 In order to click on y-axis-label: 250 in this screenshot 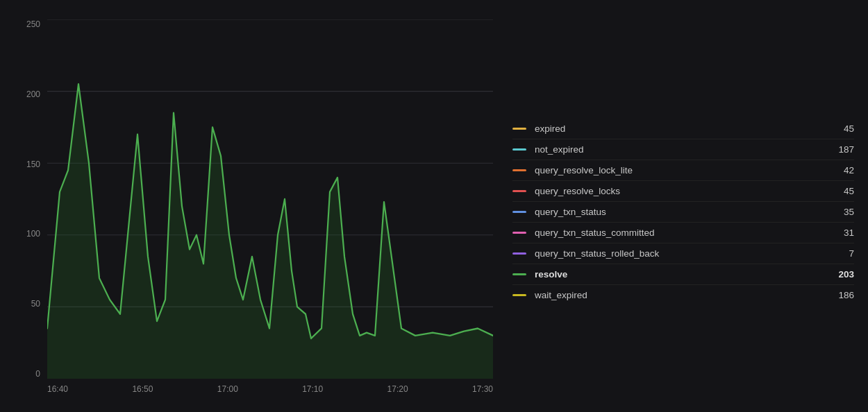, I will do `click(33, 24)`.